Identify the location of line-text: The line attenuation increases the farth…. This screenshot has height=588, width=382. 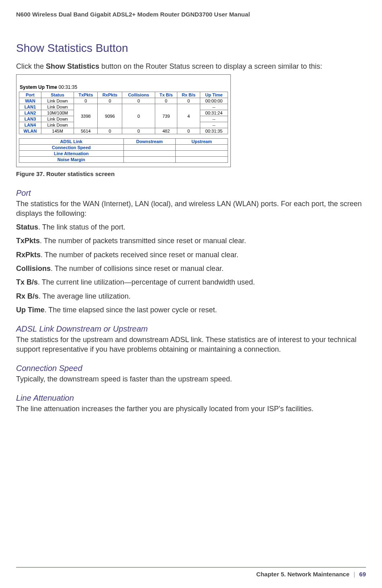
(191, 409).